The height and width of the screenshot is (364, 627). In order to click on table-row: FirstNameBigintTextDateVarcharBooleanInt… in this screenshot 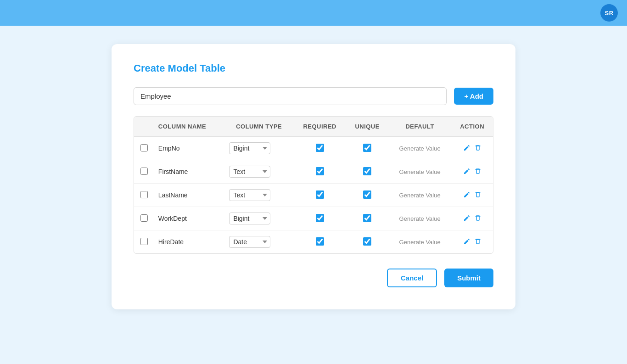, I will do `click(314, 172)`.